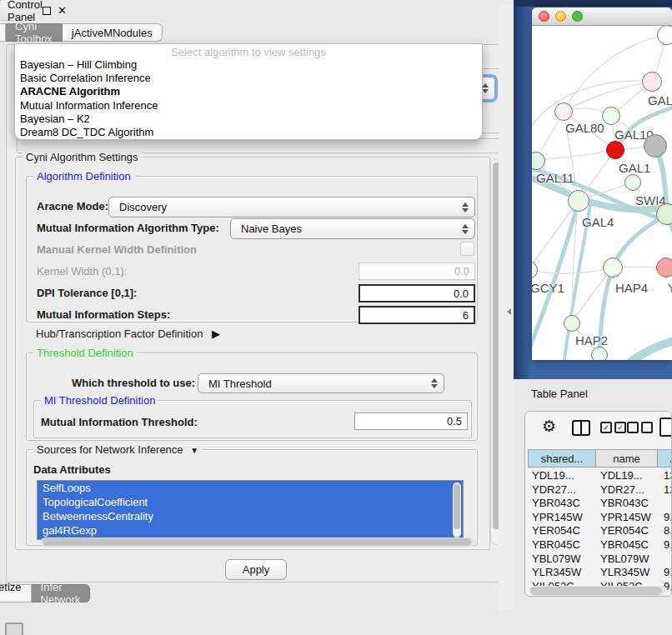  I want to click on apply-button: Apply, so click(256, 570).